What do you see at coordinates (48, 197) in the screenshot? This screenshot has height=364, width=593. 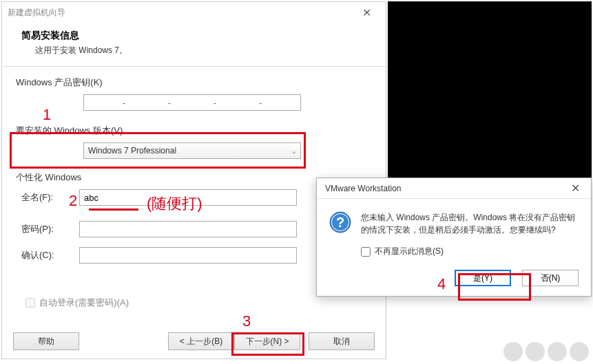 I see `fullname-label: 全名(F):` at bounding box center [48, 197].